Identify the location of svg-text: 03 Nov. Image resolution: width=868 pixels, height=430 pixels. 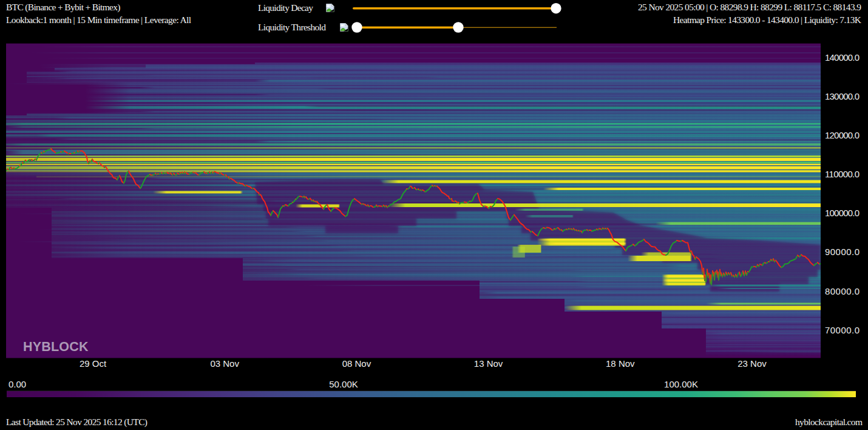
(225, 363).